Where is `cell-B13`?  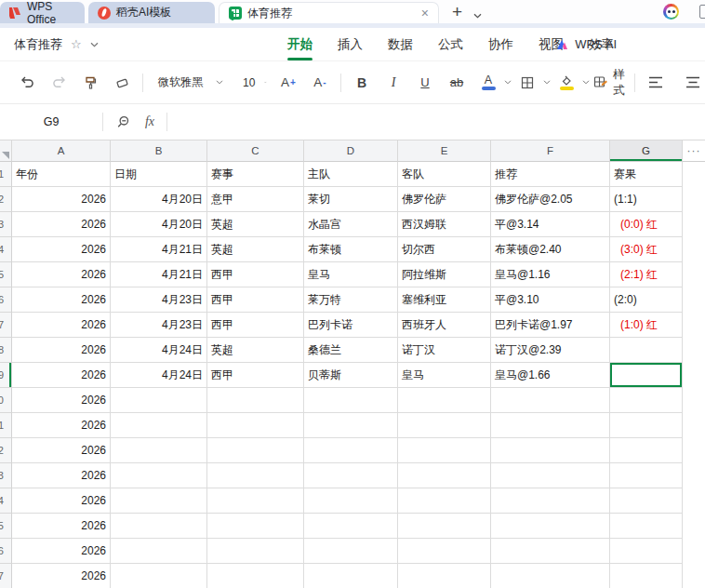 cell-B13 is located at coordinates (159, 476).